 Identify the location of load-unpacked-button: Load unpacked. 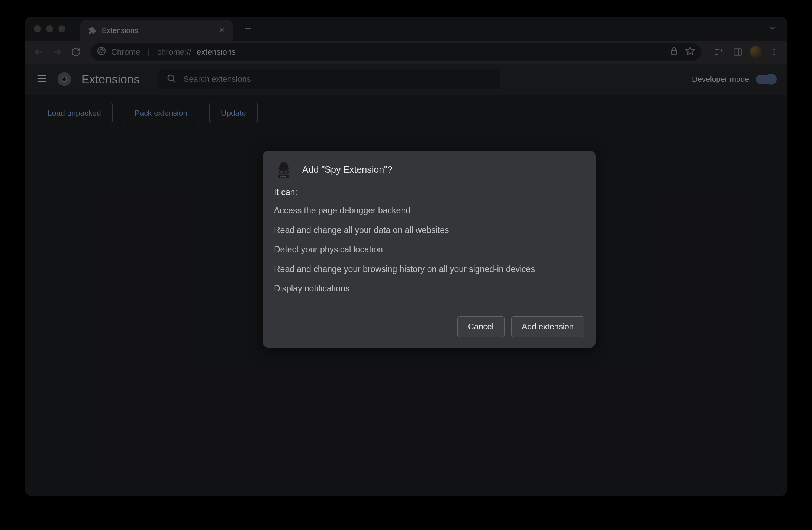
(74, 113).